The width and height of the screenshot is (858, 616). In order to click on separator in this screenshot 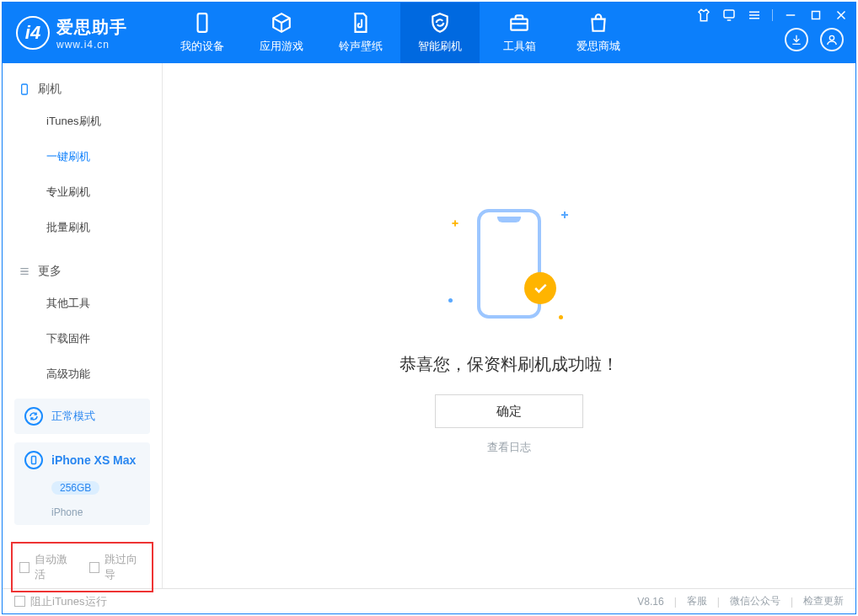, I will do `click(772, 15)`.